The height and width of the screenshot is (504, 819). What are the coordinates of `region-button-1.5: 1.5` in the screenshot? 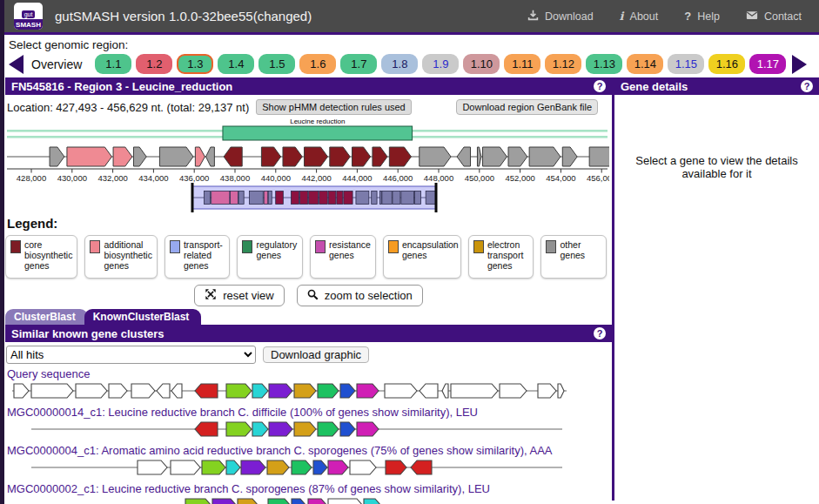 It's located at (277, 64).